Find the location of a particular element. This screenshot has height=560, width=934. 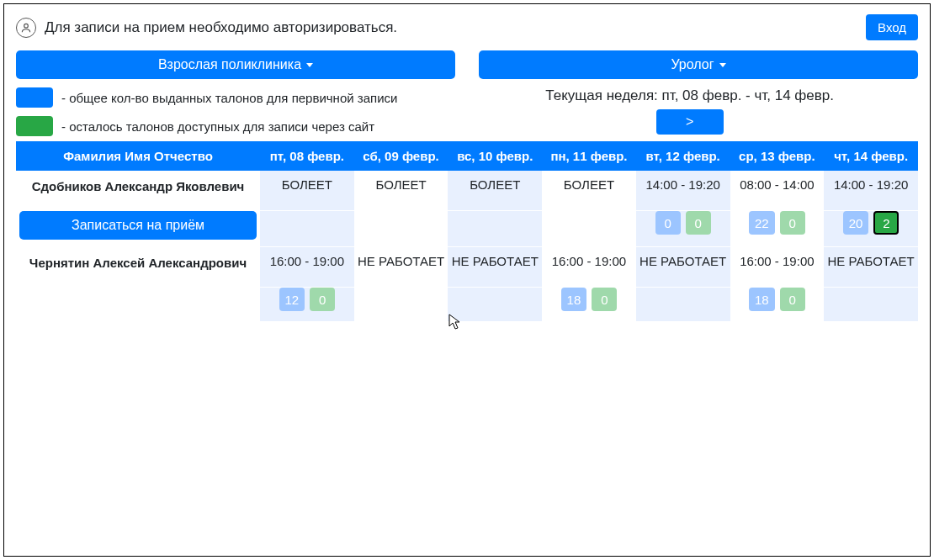

legend-available-label: - осталось талонов доступных для записи … is located at coordinates (218, 126).